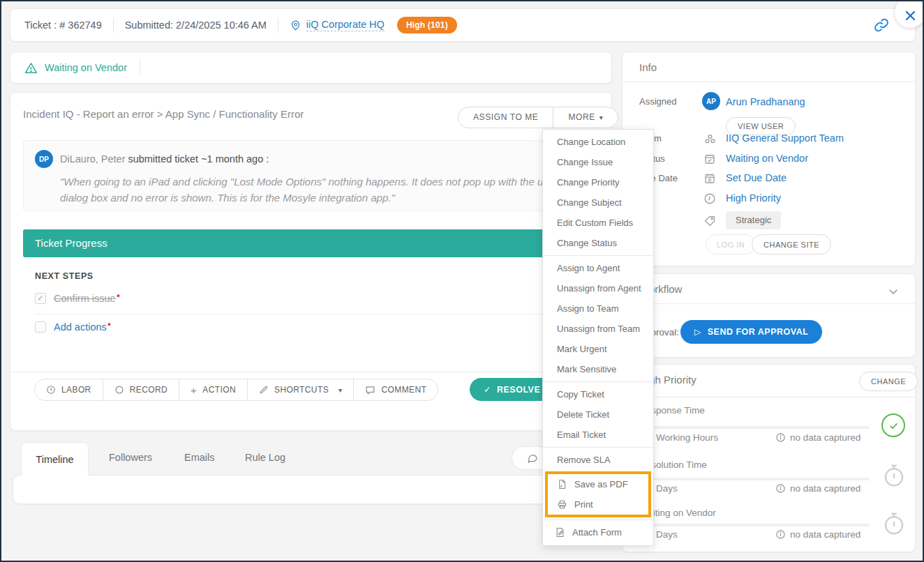 The width and height of the screenshot is (924, 562). What do you see at coordinates (598, 494) in the screenshot?
I see `callout-highlight-box: Save as PDF Print` at bounding box center [598, 494].